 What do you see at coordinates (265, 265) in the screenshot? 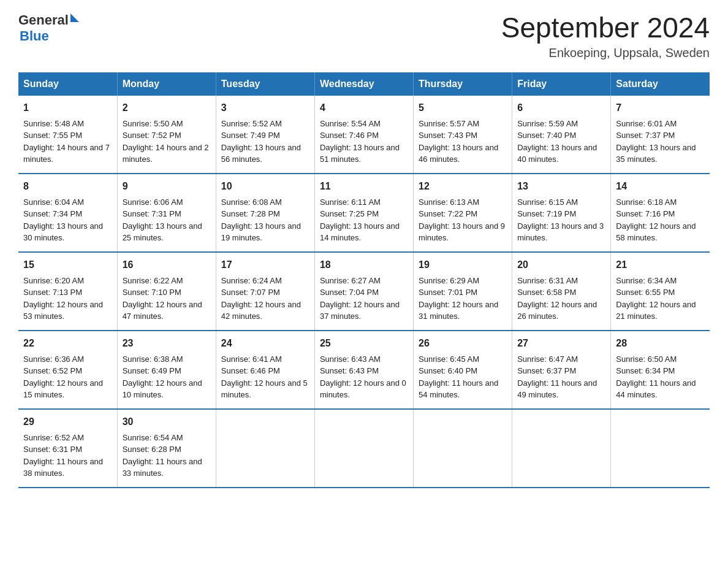
I see `day-number: 17` at bounding box center [265, 265].